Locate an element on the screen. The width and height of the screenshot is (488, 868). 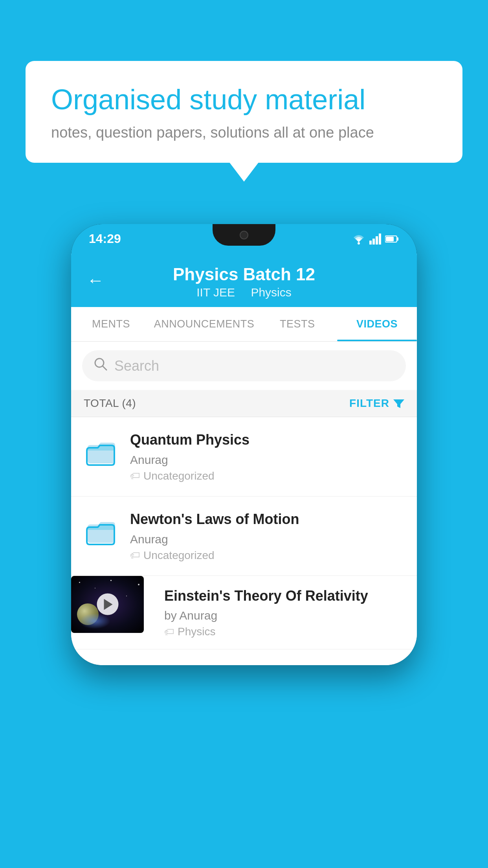
search-bar-container: Search is located at coordinates (244, 366).